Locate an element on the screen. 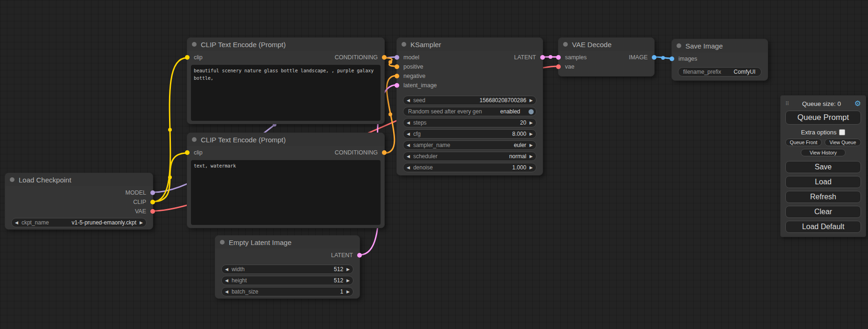 This screenshot has width=868, height=329. slot-label-conditioning: CONDITIONING is located at coordinates (356, 153).